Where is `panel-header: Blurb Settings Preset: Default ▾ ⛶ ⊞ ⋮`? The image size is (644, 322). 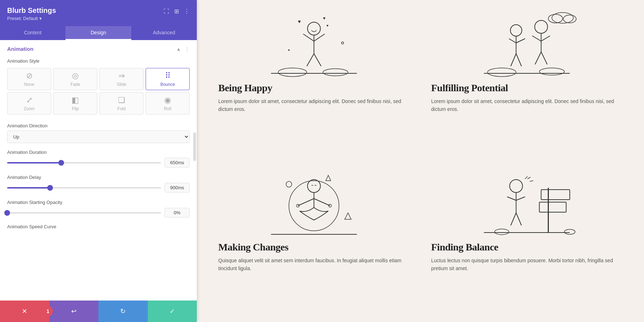 panel-header: Blurb Settings Preset: Default ▾ ⛶ ⊞ ⋮ is located at coordinates (98, 13).